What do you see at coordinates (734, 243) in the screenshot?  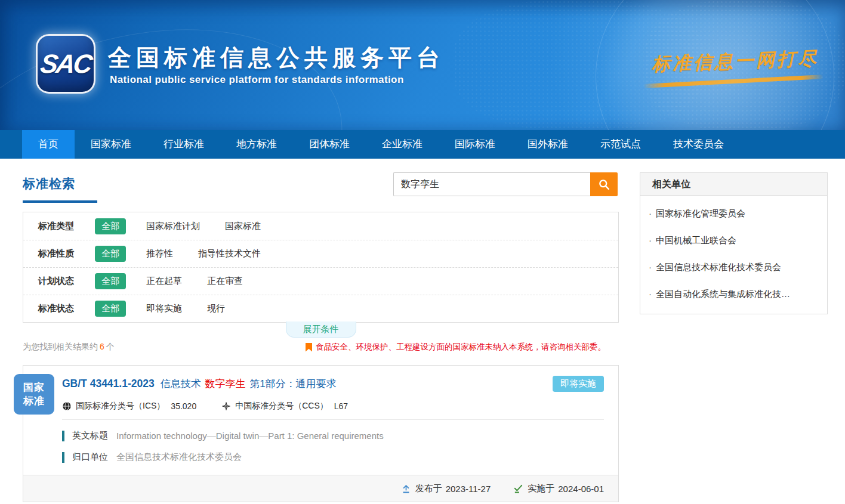 I see `sidebar: 相关单位 ·国家标准化管理委员会 ·中国机械工业联合会 ·全国信息技术标准化技术…` at bounding box center [734, 243].